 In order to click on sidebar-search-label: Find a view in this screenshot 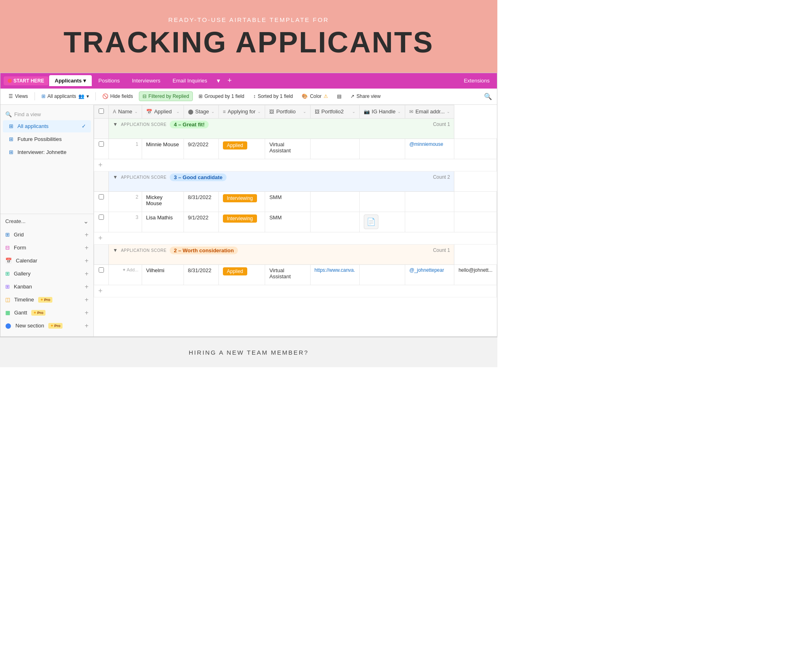, I will do `click(28, 115)`.